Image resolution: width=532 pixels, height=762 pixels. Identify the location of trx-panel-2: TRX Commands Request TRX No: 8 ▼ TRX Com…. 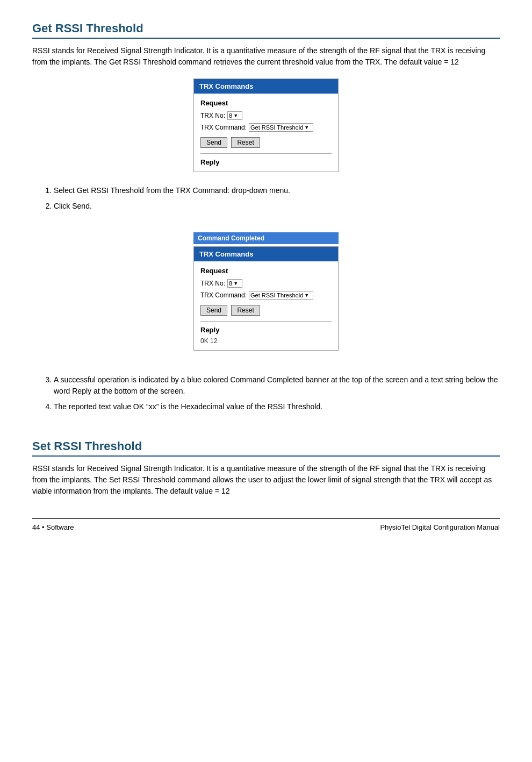
(266, 298).